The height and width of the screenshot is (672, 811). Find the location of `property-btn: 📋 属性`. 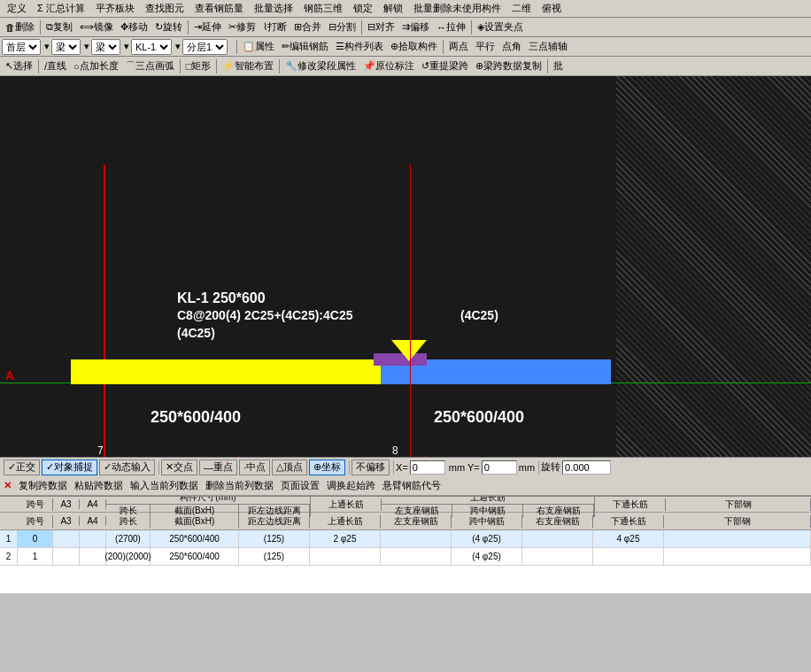

property-btn: 📋 属性 is located at coordinates (259, 46).